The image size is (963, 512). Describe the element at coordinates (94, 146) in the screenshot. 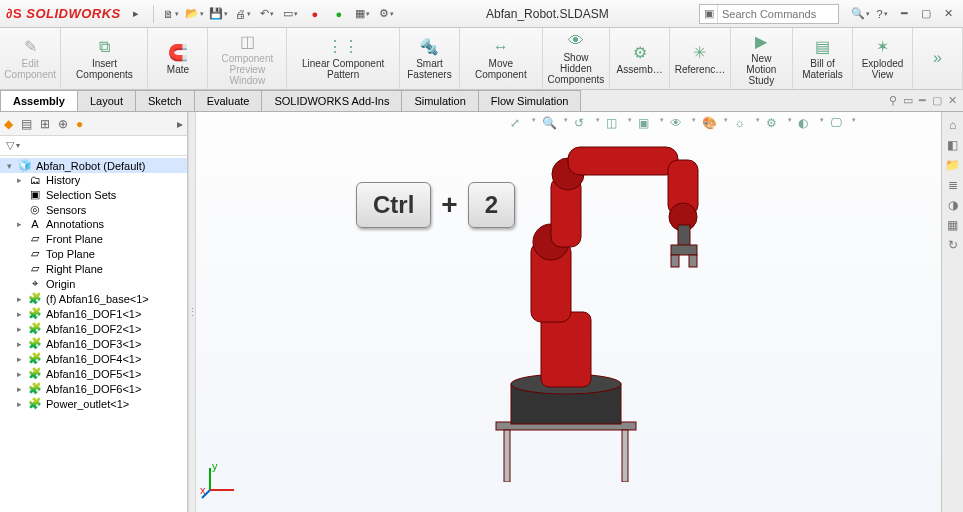

I see `filter-row: ▽ ▾` at that location.